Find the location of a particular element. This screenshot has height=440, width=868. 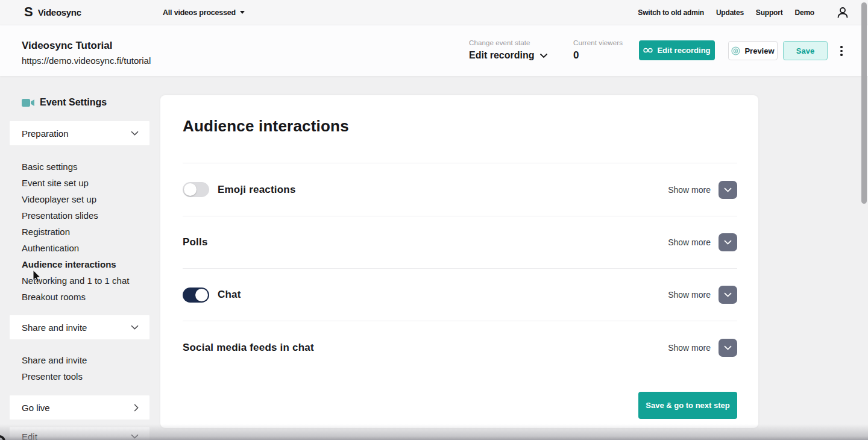

sidebar-item-event-site-set-up: Event site set up is located at coordinates (75, 183).